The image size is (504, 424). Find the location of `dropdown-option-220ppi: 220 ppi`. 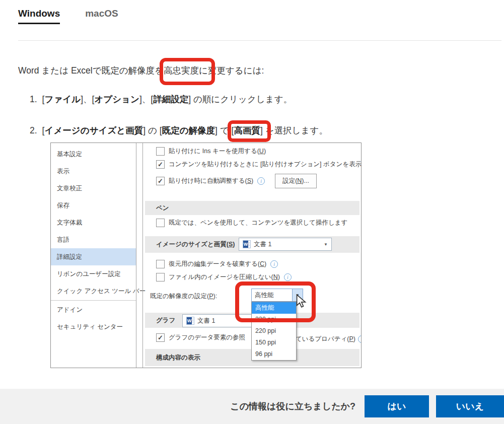

dropdown-option-220ppi: 220 ppi is located at coordinates (274, 331).